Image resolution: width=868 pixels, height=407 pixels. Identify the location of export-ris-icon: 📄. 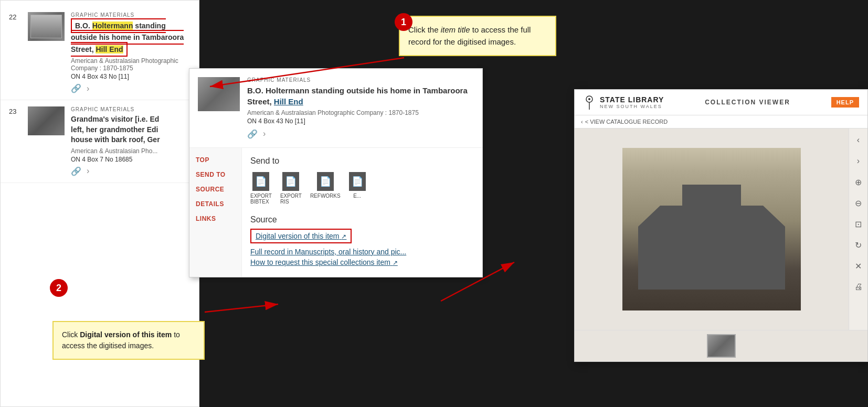
(291, 181).